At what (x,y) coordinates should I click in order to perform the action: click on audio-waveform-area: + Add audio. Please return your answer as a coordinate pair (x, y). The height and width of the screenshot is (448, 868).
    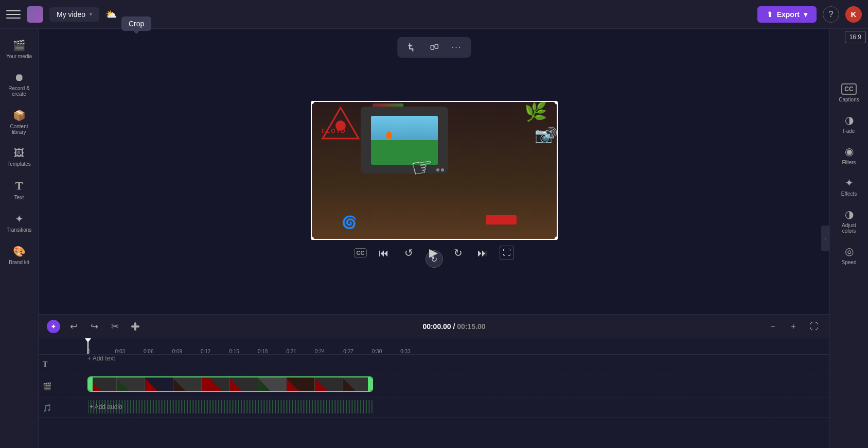
    Looking at the image, I should click on (231, 407).